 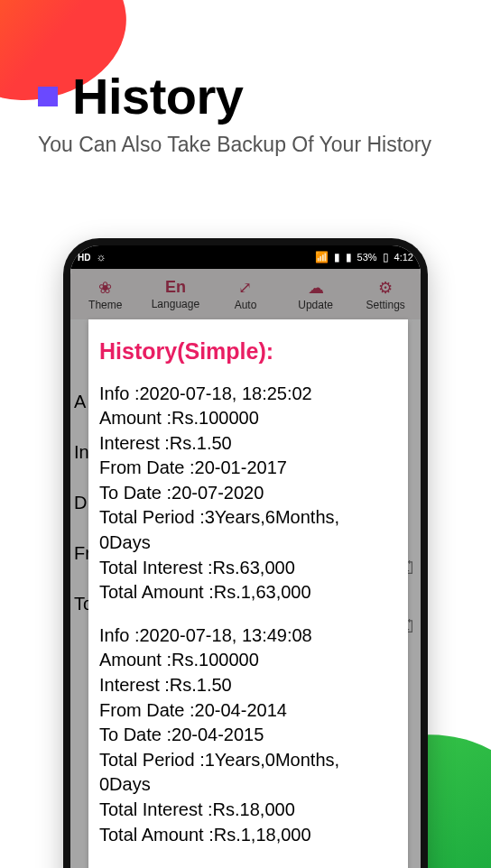 I want to click on entry-info: Info :2020-07-18, 18:25:02, so click(x=248, y=394).